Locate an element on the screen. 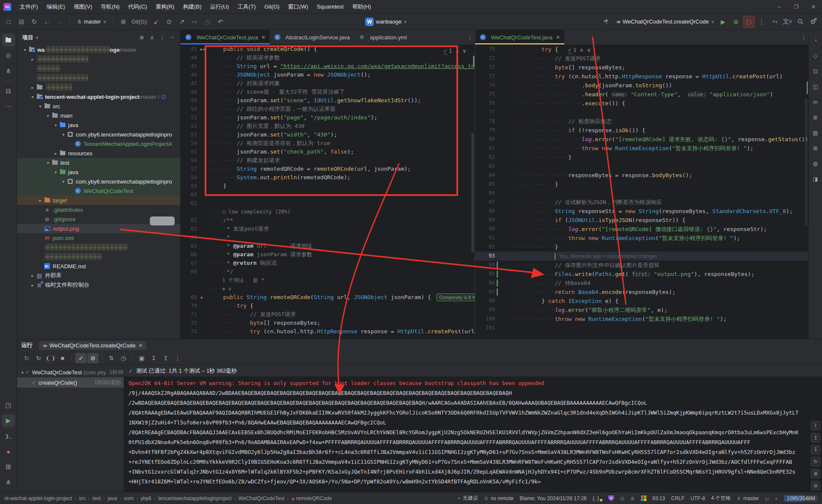  proxy-globe-icon: ◎ is located at coordinates (622, 498).